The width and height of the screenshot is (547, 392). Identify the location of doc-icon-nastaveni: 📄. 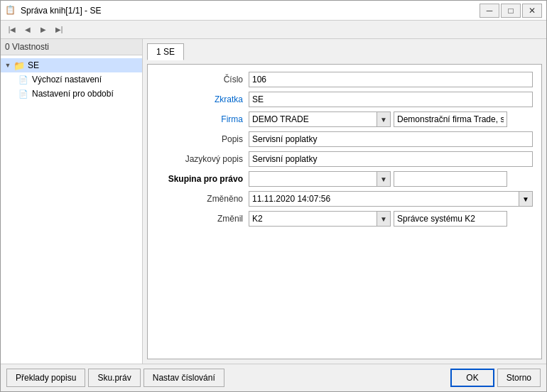
(23, 94).